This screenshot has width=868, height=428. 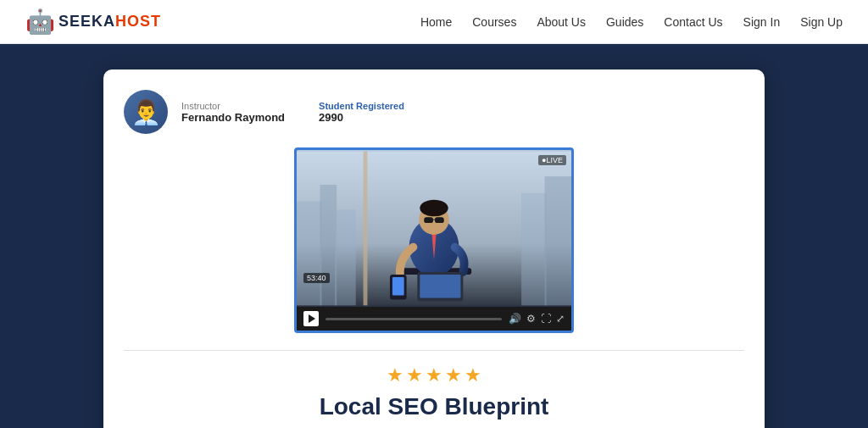 I want to click on instructor-block: Instructor Fernando Raymond, so click(x=233, y=112).